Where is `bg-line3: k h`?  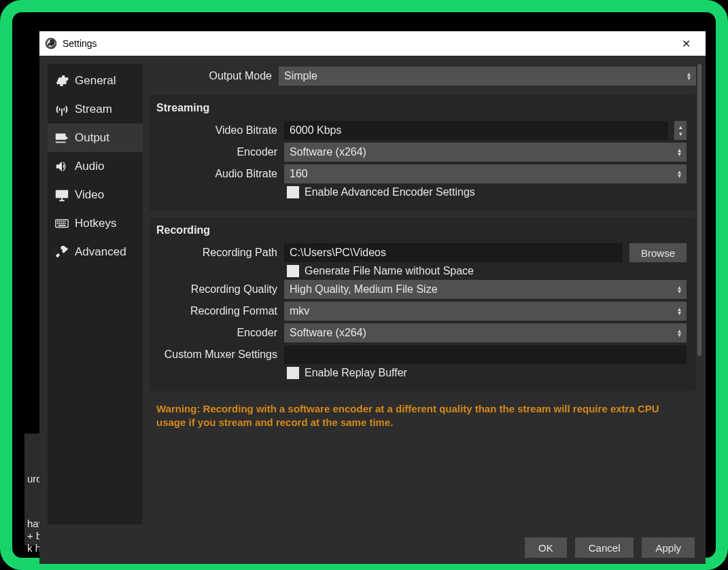 bg-line3: k h is located at coordinates (34, 548).